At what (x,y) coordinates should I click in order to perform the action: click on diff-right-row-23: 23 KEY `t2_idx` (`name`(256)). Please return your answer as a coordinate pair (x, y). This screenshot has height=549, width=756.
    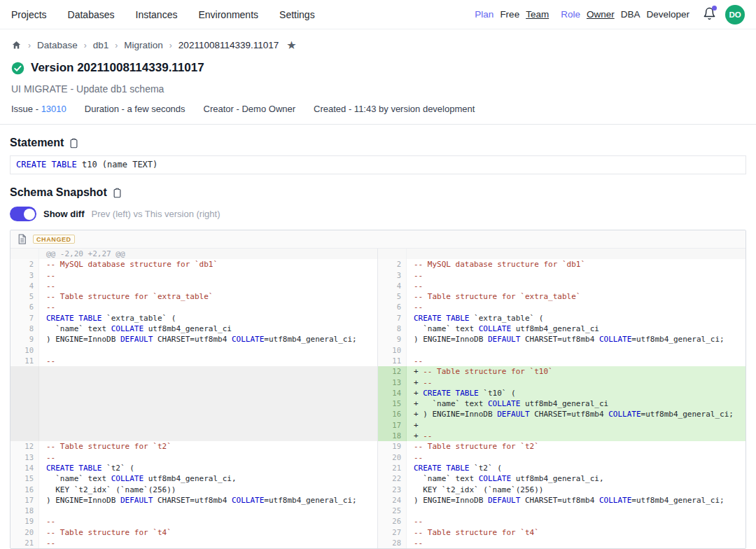
    Looking at the image, I should click on (561, 490).